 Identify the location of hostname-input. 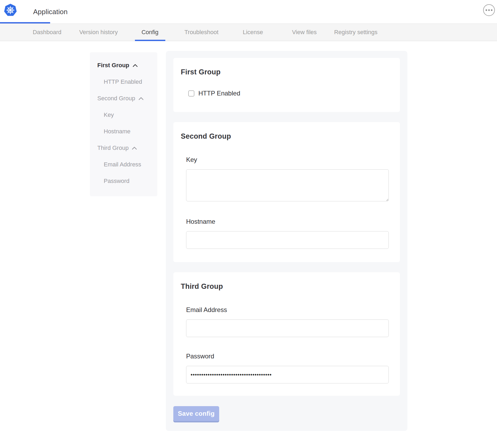
(287, 240).